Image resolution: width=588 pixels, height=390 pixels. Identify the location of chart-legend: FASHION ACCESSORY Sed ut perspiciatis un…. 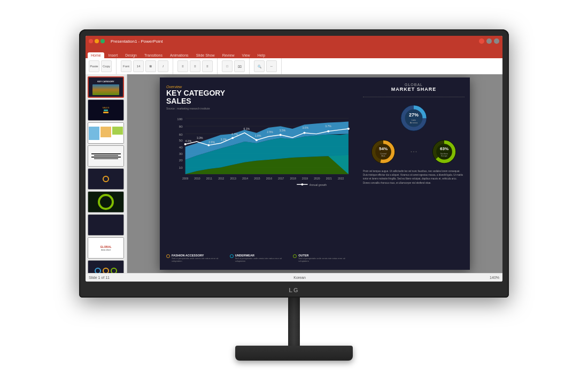
(259, 258).